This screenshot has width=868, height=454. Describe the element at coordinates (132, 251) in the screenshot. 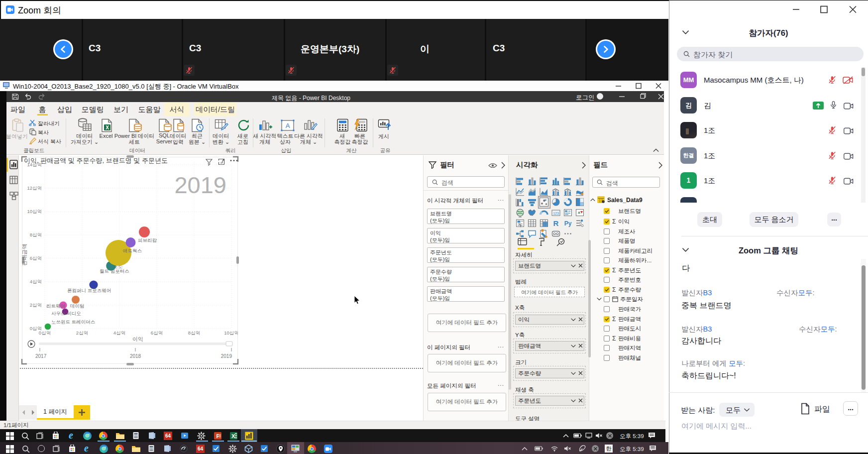

I see `svg-text: 애드웍스` at that location.